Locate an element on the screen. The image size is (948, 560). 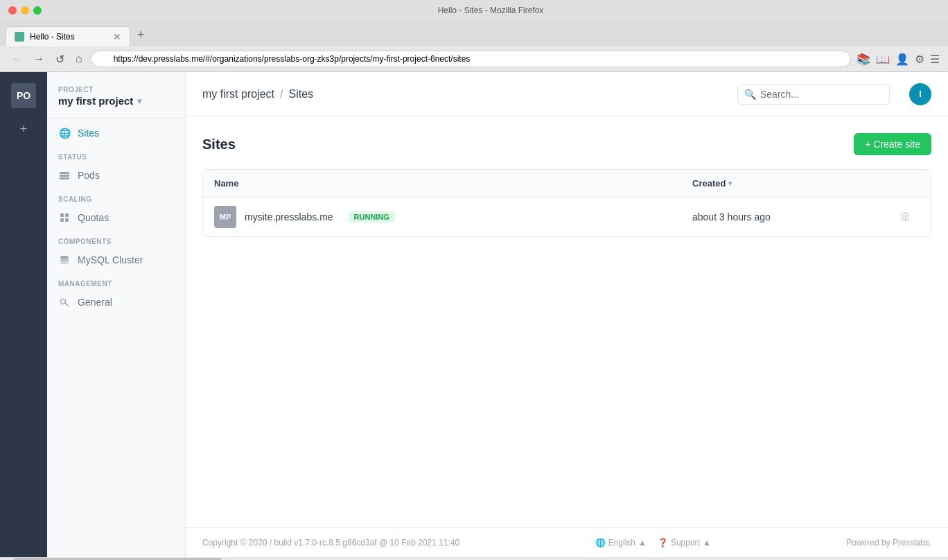
sidebar-item-quotas: Quotas is located at coordinates (116, 218).